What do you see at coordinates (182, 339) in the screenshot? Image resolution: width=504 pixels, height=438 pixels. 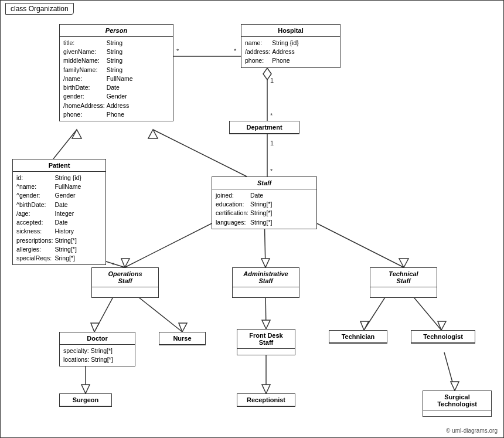 I see `class-nurse-name: Nurse` at bounding box center [182, 339].